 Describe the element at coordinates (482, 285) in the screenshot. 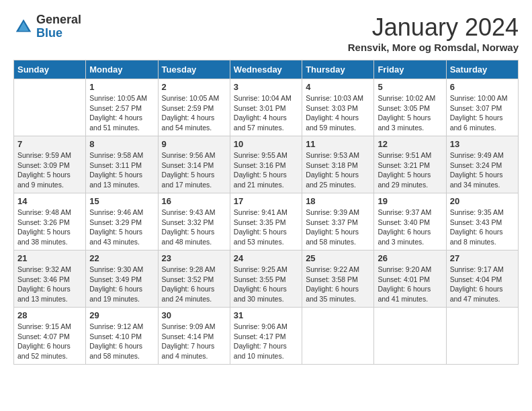

I see `day-info: Sunrise: 9:17 AMSunset: 4:04 PMDaylight:…` at that location.